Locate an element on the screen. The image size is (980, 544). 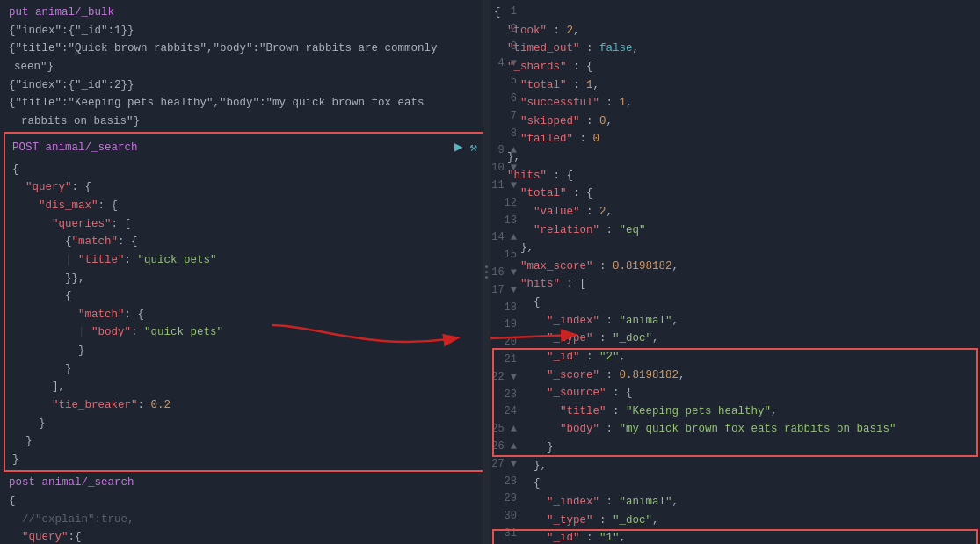
json-line: "relation" : "eq" is located at coordinates (735, 230).